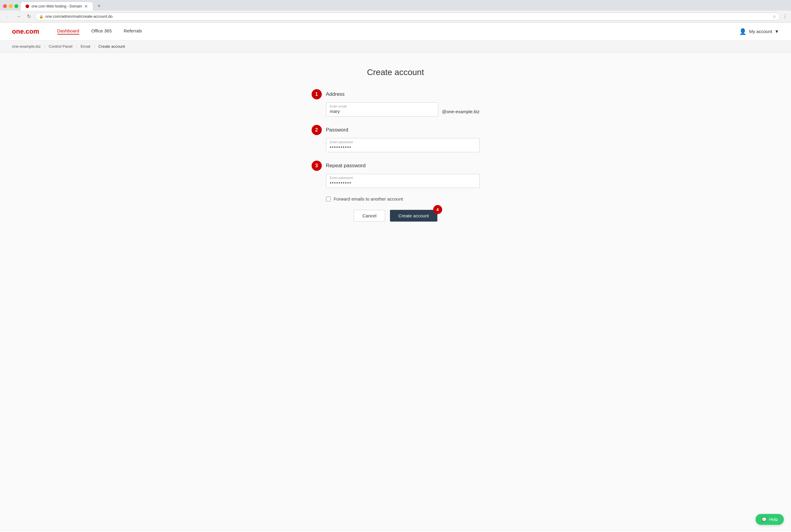 Image resolution: width=791 pixels, height=532 pixels. I want to click on nav-dashboard: Dashboard, so click(69, 31).